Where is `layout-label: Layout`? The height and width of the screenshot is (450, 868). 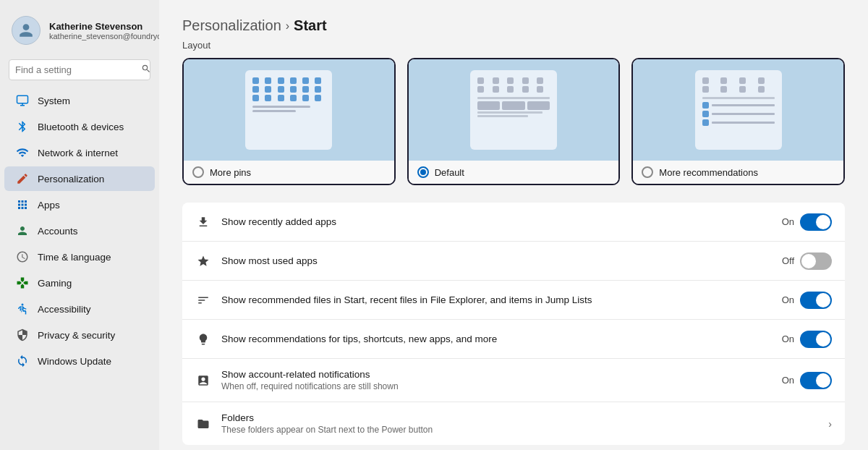 layout-label: Layout is located at coordinates (514, 45).